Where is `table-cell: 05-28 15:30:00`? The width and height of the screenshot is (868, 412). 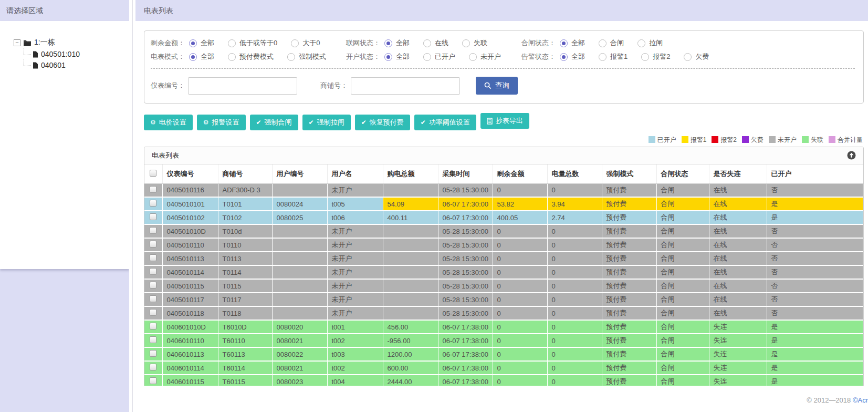 table-cell: 05-28 15:30:00 is located at coordinates (465, 313).